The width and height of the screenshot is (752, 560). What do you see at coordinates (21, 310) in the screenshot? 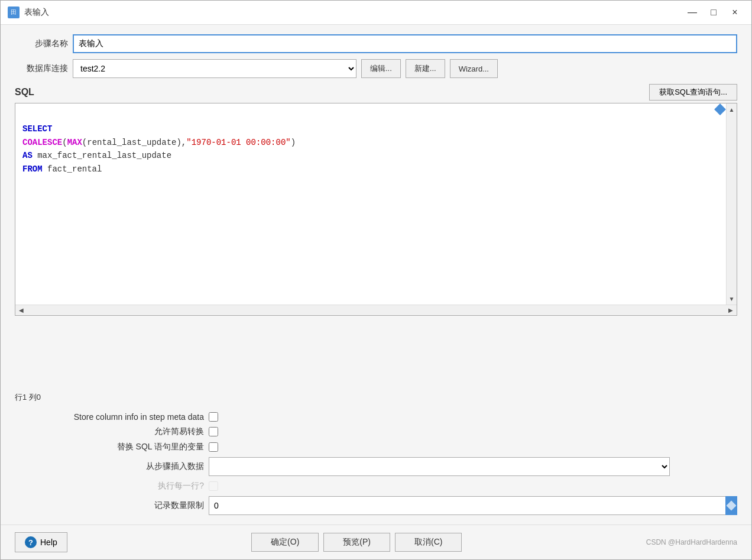
I see `scroll-left-arrow: ◀` at bounding box center [21, 310].